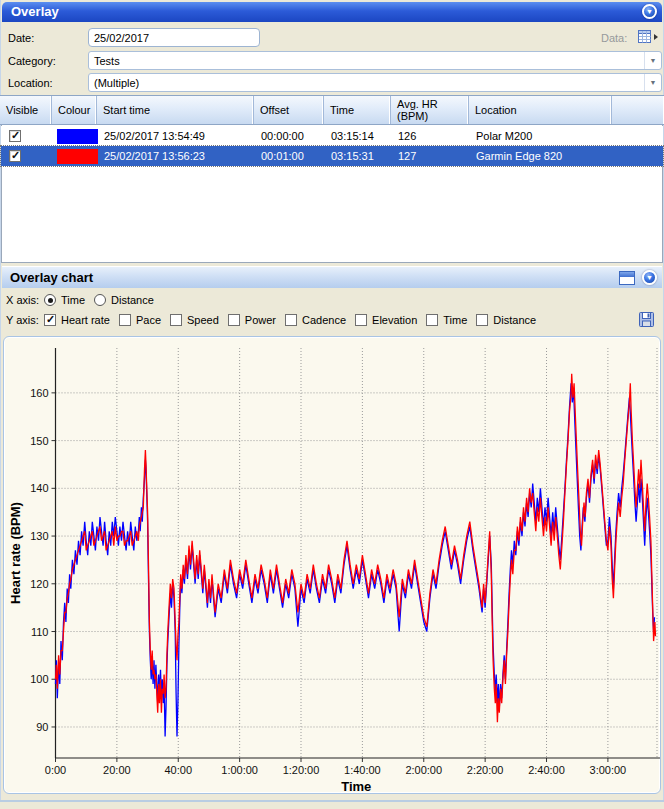 Image resolution: width=664 pixels, height=809 pixels. Describe the element at coordinates (424, 770) in the screenshot. I see `x-tick-label: 2:00:00` at that location.